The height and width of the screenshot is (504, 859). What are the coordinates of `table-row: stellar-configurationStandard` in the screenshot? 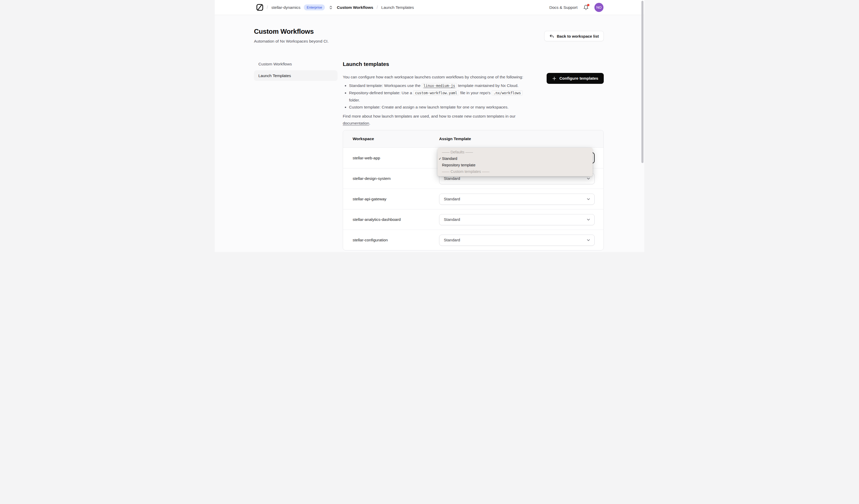 It's located at (473, 240).